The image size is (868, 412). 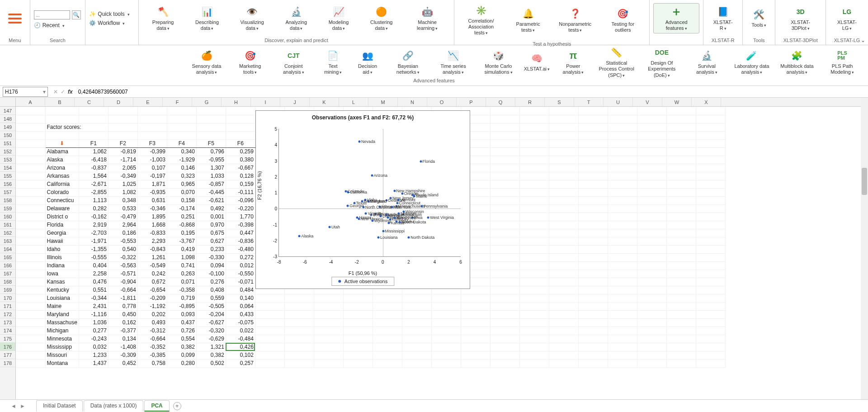 What do you see at coordinates (62, 143) in the screenshot?
I see `sort-arrow-icon: ⬇` at bounding box center [62, 143].